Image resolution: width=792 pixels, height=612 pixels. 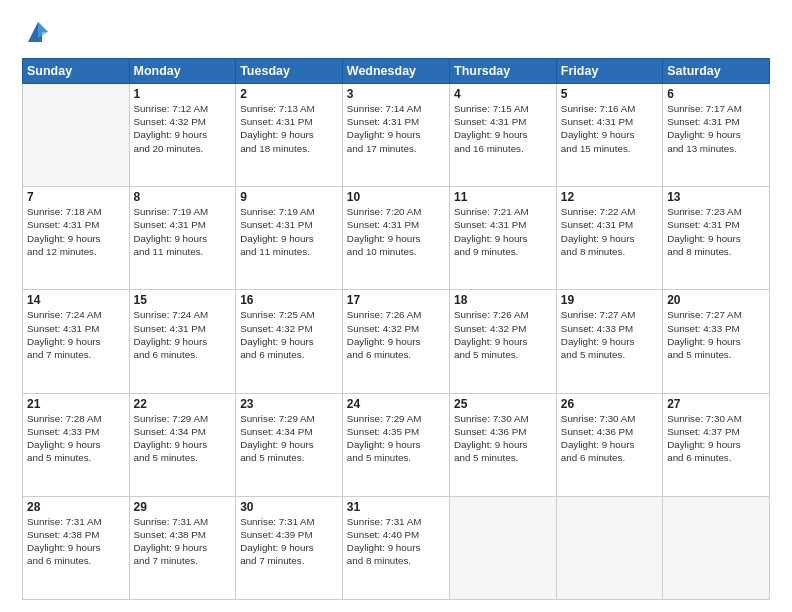 I want to click on calendar-day-cell: 22Sunrise: 7:29 AM Sunset: 4:34 PM Dayli…, so click(x=182, y=444).